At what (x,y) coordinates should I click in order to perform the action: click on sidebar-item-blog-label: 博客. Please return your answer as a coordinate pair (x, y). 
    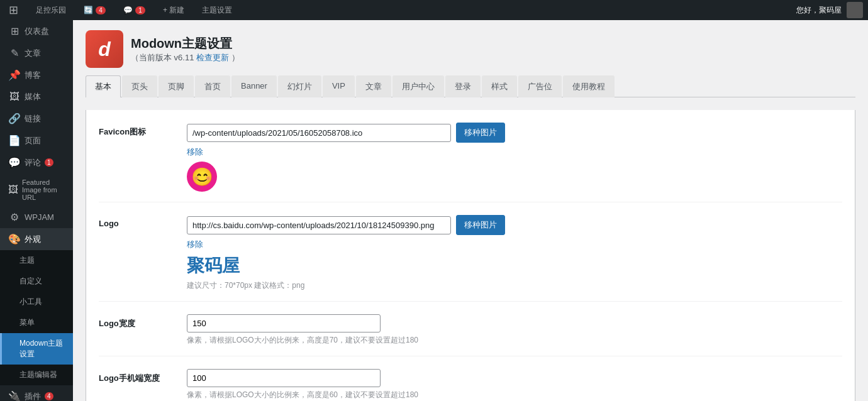
    Looking at the image, I should click on (33, 75).